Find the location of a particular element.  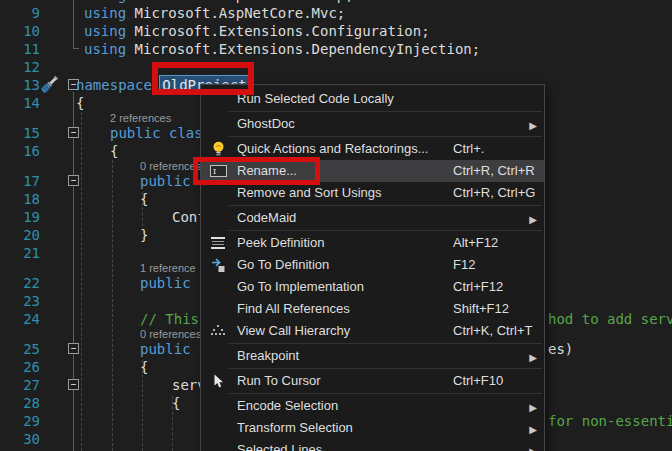

line-number: 12 is located at coordinates (20, 67).